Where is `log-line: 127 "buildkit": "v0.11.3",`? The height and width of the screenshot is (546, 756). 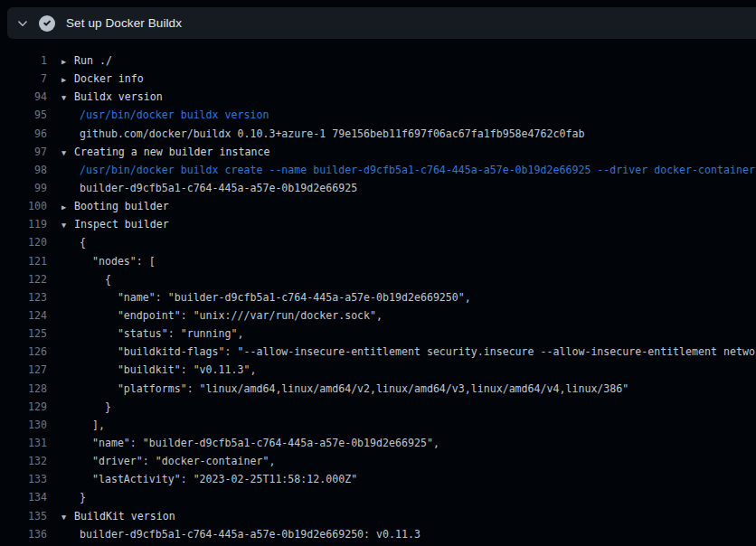 log-line: 127 "buildkit": "v0.11.3", is located at coordinates (378, 370).